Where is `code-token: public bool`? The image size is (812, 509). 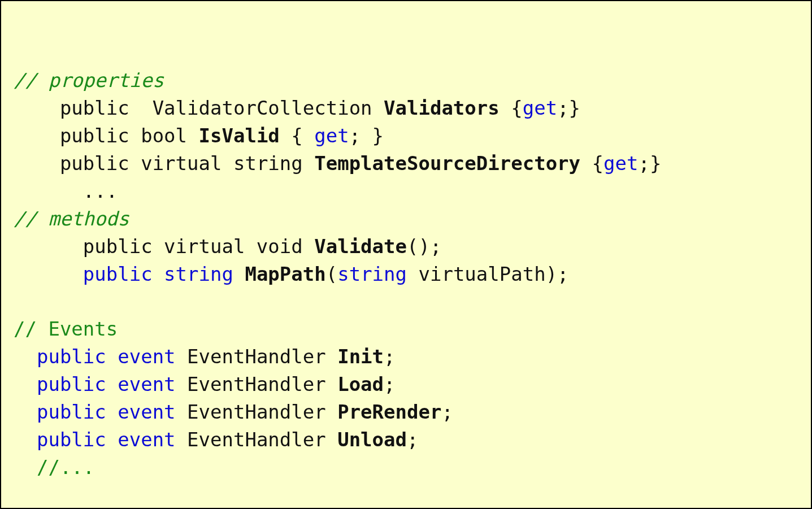 code-token: public bool is located at coordinates (129, 136).